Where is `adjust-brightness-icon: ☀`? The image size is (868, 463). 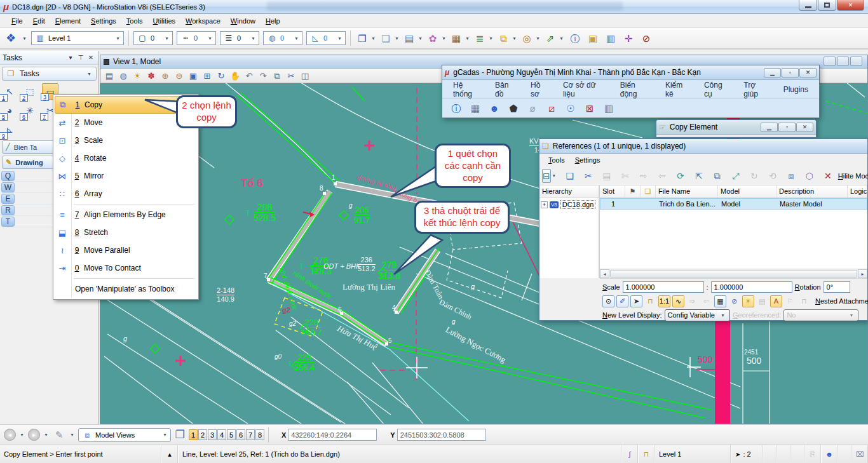
adjust-brightness-icon: ☀ is located at coordinates (137, 76).